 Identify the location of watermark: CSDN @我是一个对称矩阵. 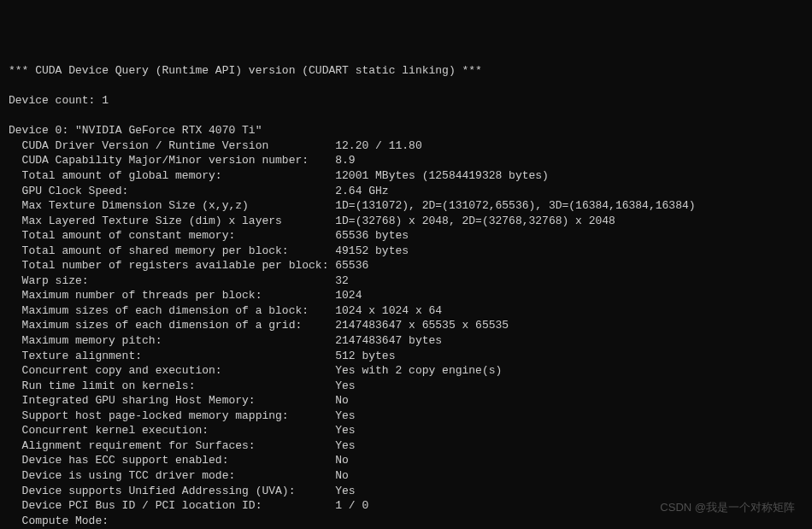
(727, 508).